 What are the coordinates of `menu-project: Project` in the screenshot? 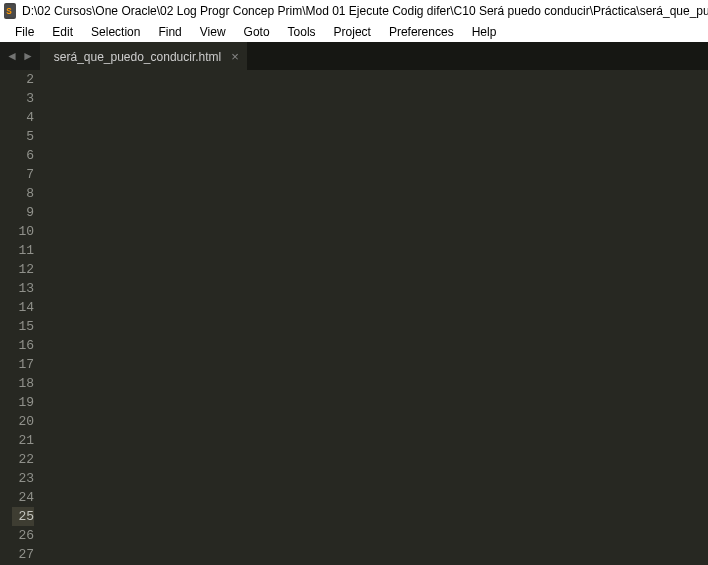 It's located at (352, 32).